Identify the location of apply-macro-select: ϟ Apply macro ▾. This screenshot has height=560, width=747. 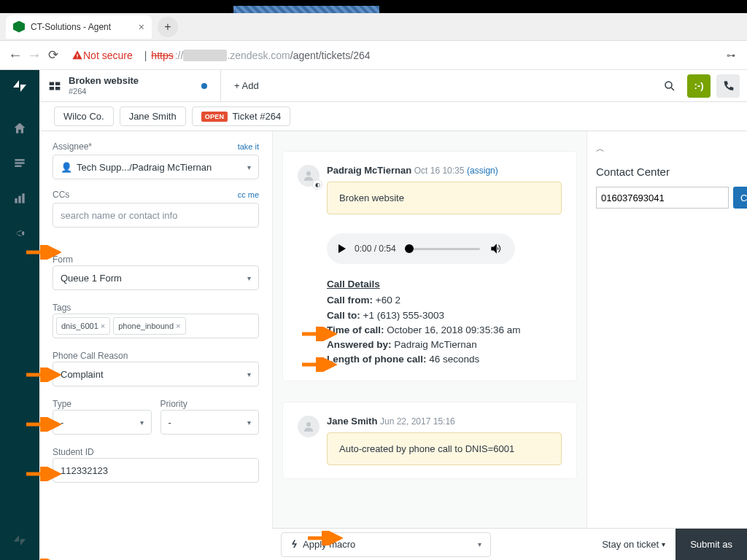
(386, 545).